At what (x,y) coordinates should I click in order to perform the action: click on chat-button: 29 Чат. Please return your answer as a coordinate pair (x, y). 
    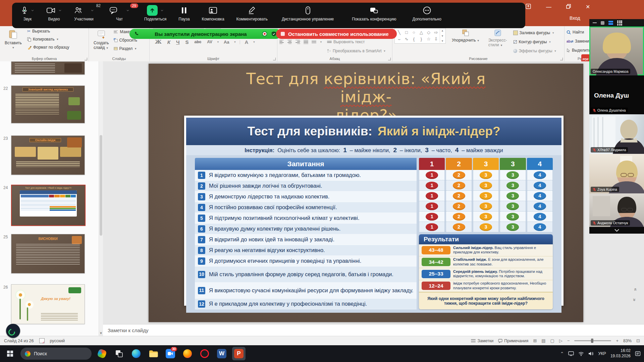
    Looking at the image, I should click on (119, 13).